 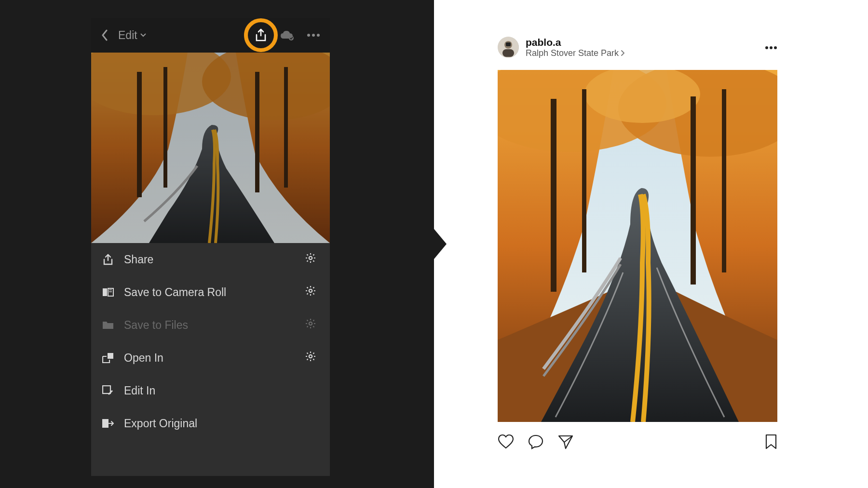 What do you see at coordinates (506, 443) in the screenshot?
I see `like-button` at bounding box center [506, 443].